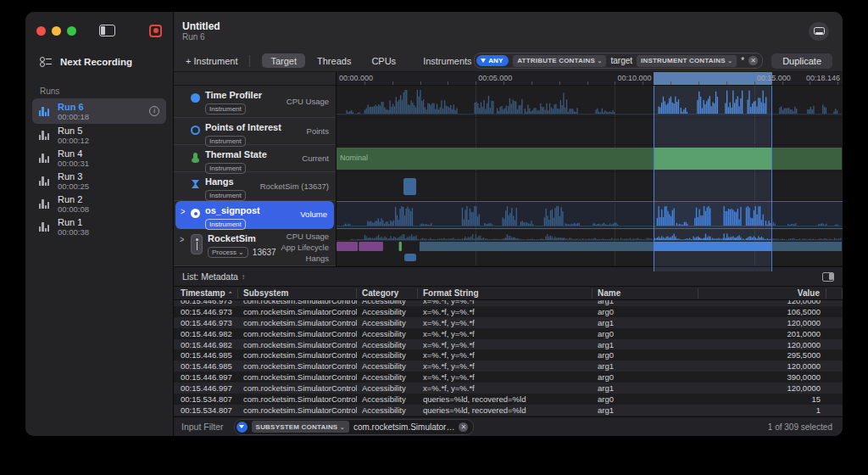  What do you see at coordinates (743, 61) in the screenshot?
I see `instrument-filter-value: *` at bounding box center [743, 61].